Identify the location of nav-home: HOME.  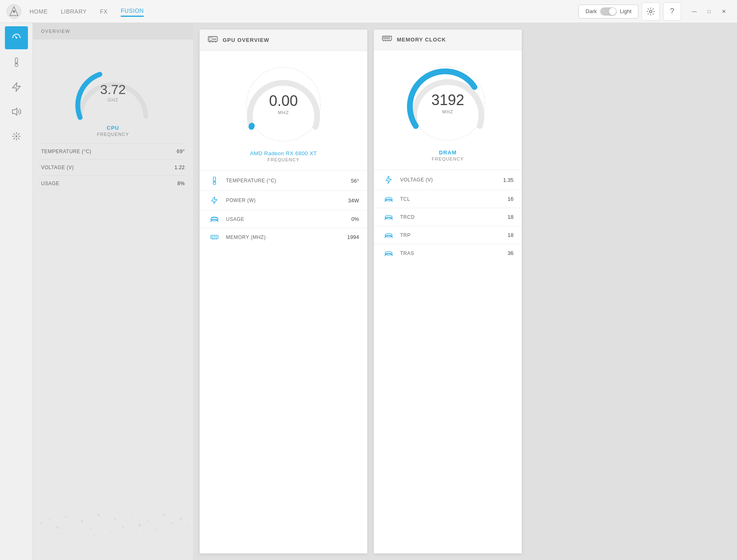
(39, 11).